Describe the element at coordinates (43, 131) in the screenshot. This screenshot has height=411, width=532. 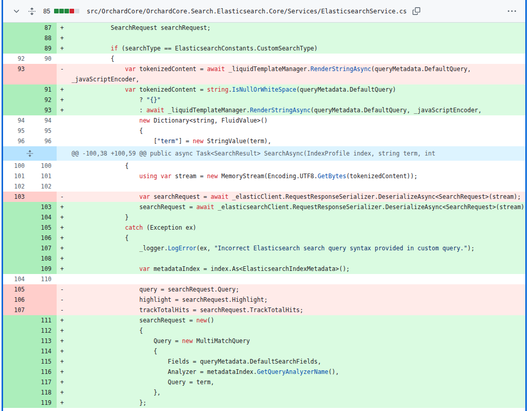
I see `new-line-number: 95` at that location.